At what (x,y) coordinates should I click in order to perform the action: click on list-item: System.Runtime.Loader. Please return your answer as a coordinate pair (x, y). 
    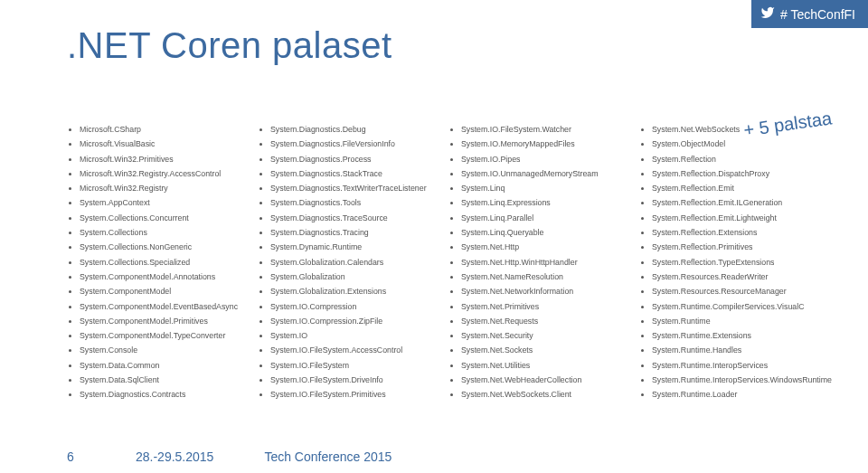
    Looking at the image, I should click on (741, 394).